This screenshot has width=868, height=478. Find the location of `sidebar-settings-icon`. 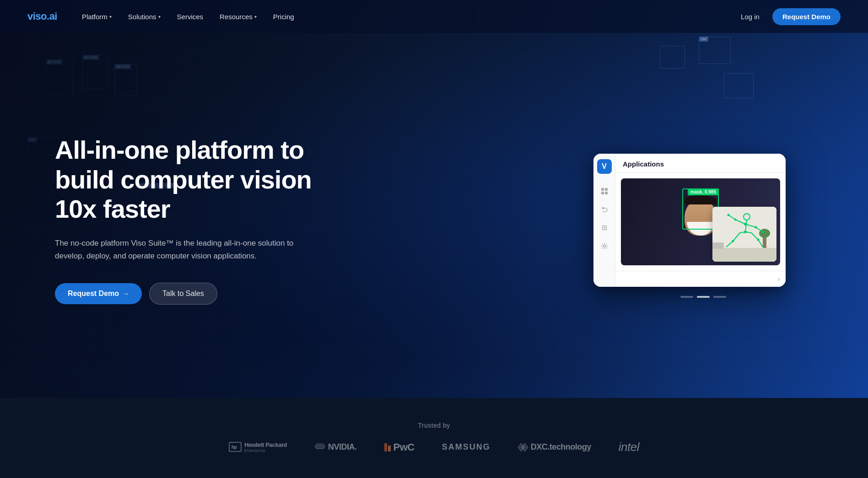

sidebar-settings-icon is located at coordinates (604, 246).